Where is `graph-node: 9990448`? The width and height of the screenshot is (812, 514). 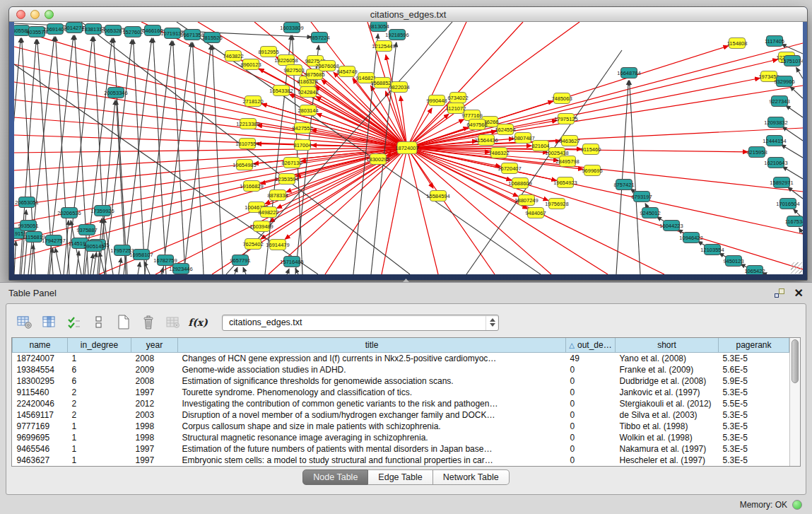
graph-node: 9990448 is located at coordinates (437, 100).